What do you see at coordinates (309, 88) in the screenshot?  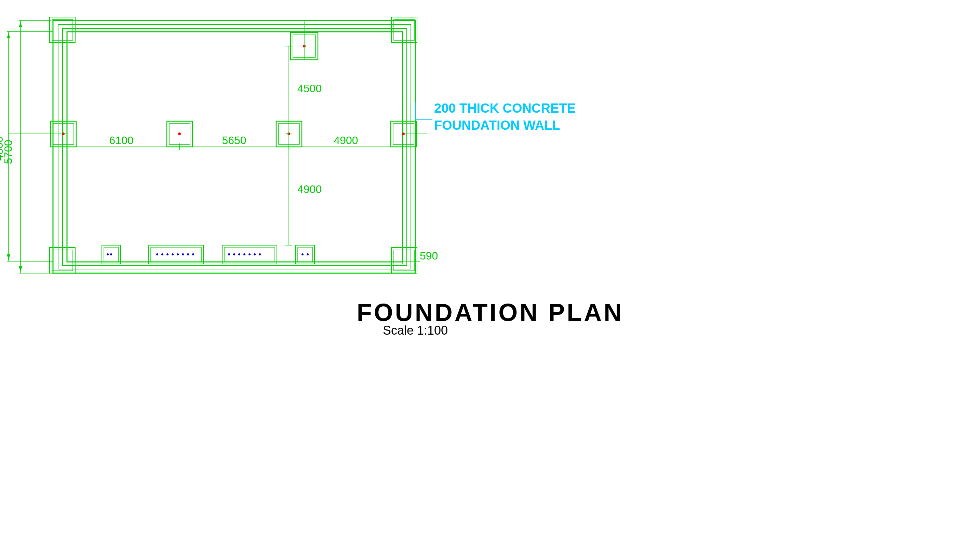 I see `dim-4500: 4500` at bounding box center [309, 88].